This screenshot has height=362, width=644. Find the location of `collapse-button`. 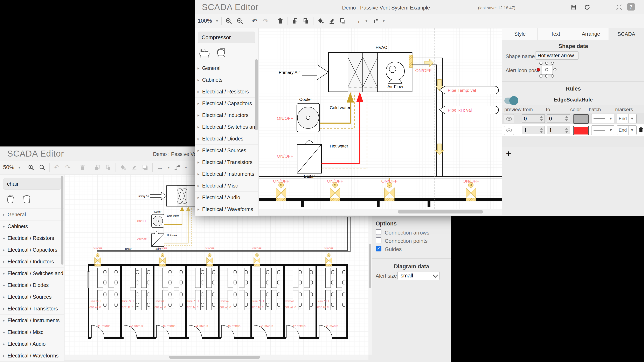

collapse-button is located at coordinates (619, 7).